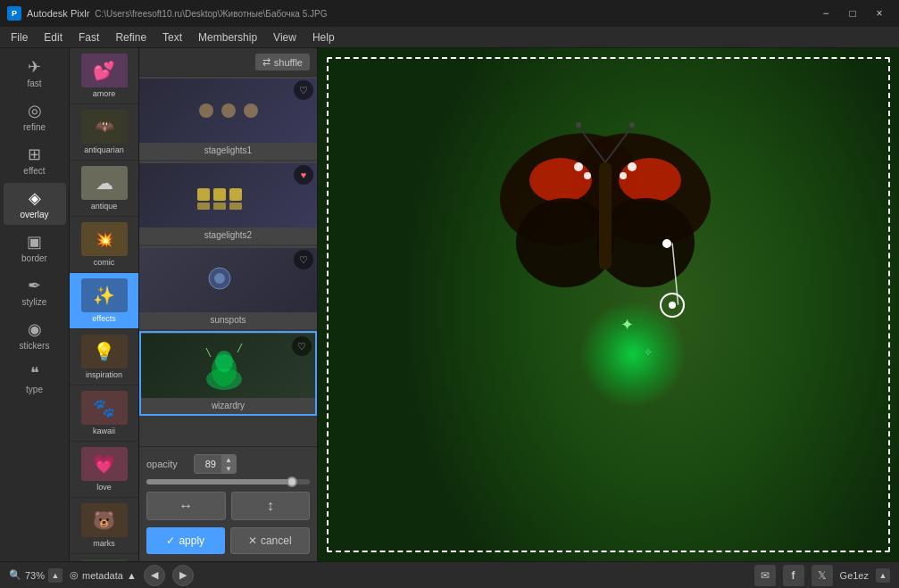  Describe the element at coordinates (35, 203) in the screenshot. I see `tool-overlay: ◈ overlay` at that location.